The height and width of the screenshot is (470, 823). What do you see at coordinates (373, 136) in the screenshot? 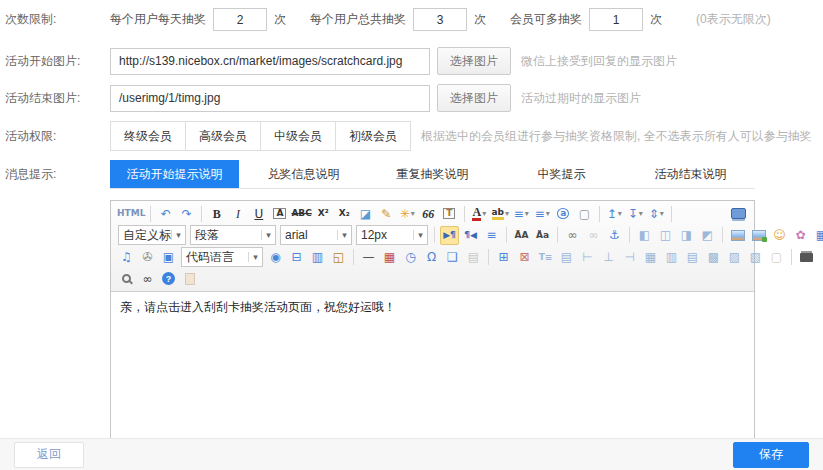
I see `member-group-button-4: 初级会员` at bounding box center [373, 136].